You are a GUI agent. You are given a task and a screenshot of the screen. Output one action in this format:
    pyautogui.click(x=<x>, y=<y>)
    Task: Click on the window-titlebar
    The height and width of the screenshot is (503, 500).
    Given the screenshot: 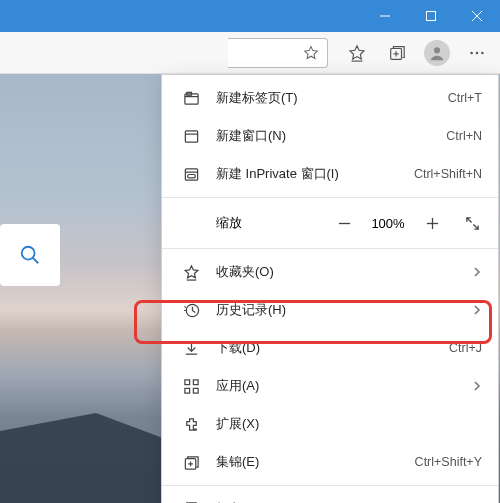 What is the action you would take?
    pyautogui.click(x=250, y=16)
    